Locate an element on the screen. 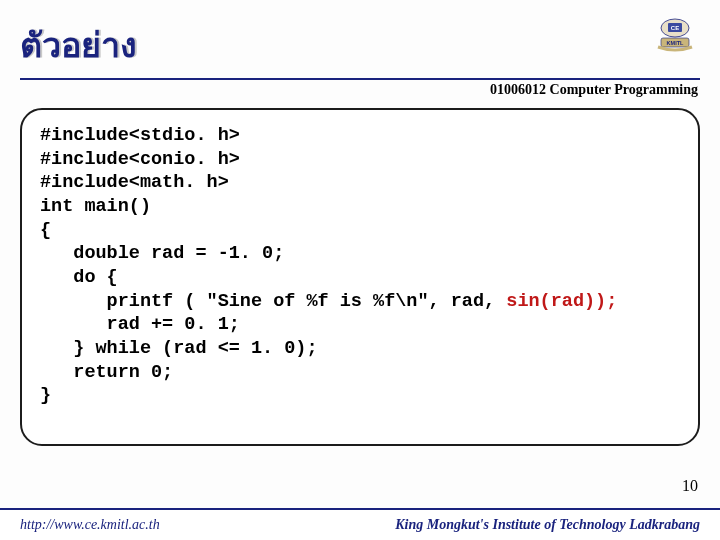 This screenshot has height=540, width=720. footer-institution: King Mongkut's Institute of Technology L… is located at coordinates (548, 525).